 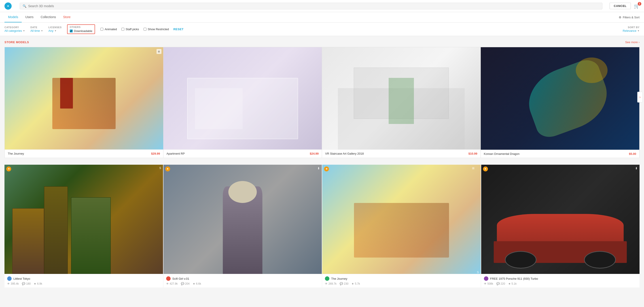 I want to click on browse-info: Scifi Girl v.01 👁 427.9k 💬 204 ★, so click(x=243, y=281).